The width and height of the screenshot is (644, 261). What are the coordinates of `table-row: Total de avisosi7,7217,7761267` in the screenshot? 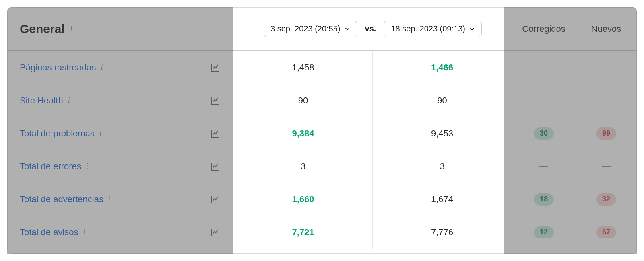 It's located at (322, 232).